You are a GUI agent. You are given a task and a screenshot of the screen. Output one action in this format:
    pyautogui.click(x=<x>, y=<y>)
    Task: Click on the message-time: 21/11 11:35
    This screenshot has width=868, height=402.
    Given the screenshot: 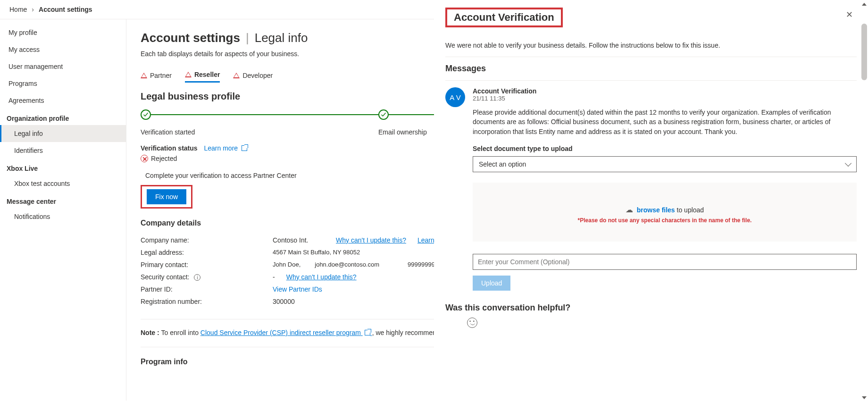 What is the action you would take?
    pyautogui.click(x=665, y=98)
    